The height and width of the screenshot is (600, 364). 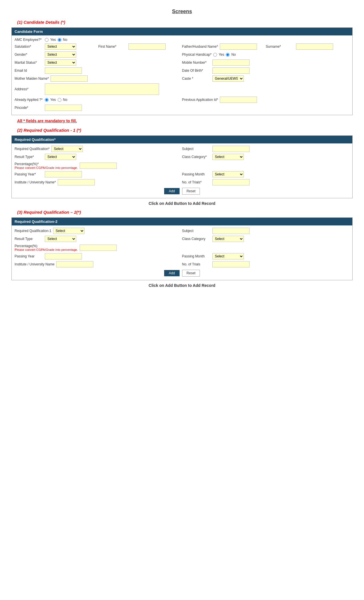 What do you see at coordinates (182, 47) in the screenshot?
I see `salutation-row: Salutation* Select First Name* Father/Hu…` at bounding box center [182, 47].